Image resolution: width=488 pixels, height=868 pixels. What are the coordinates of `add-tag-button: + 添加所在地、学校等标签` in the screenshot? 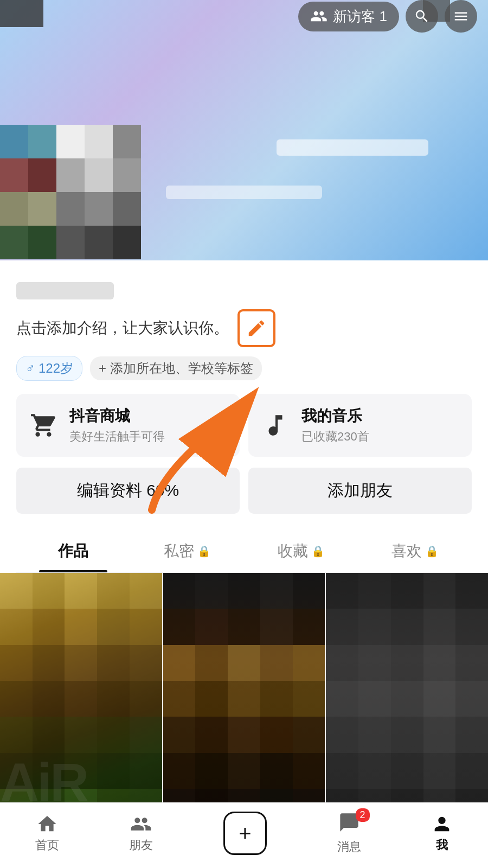 It's located at (176, 368).